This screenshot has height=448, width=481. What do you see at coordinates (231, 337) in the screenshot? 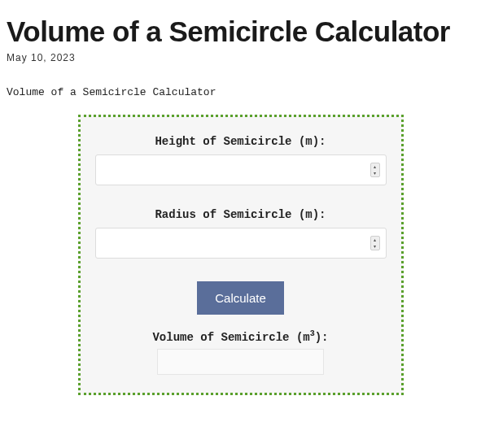
I see `result-label-prefix: Volume of Semicircle (m` at bounding box center [231, 337].